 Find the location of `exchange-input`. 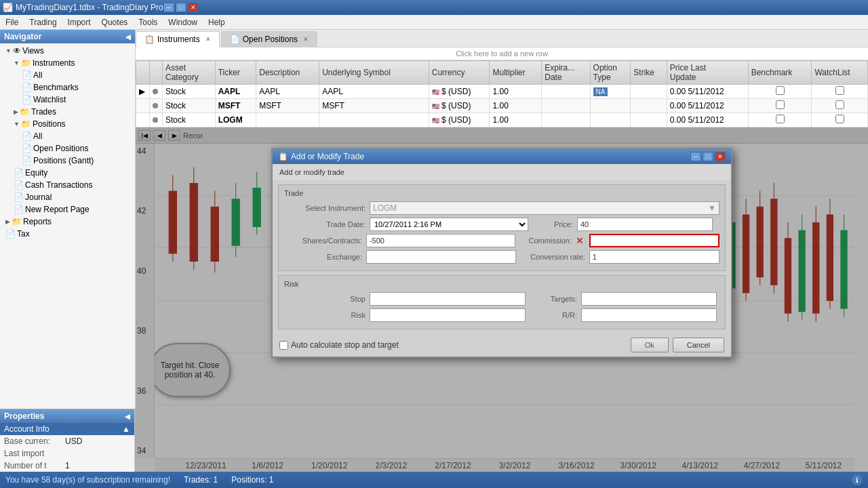

exchange-input is located at coordinates (441, 257).